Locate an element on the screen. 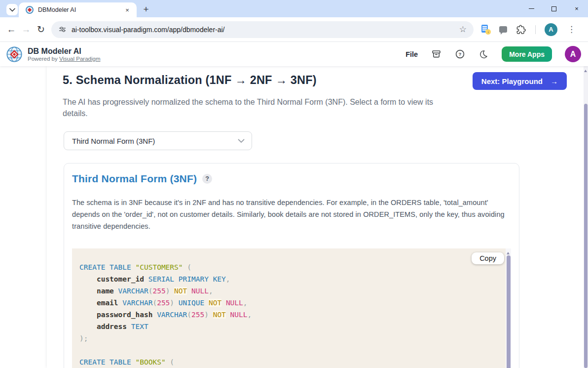  page-scrollbar is located at coordinates (586, 217).